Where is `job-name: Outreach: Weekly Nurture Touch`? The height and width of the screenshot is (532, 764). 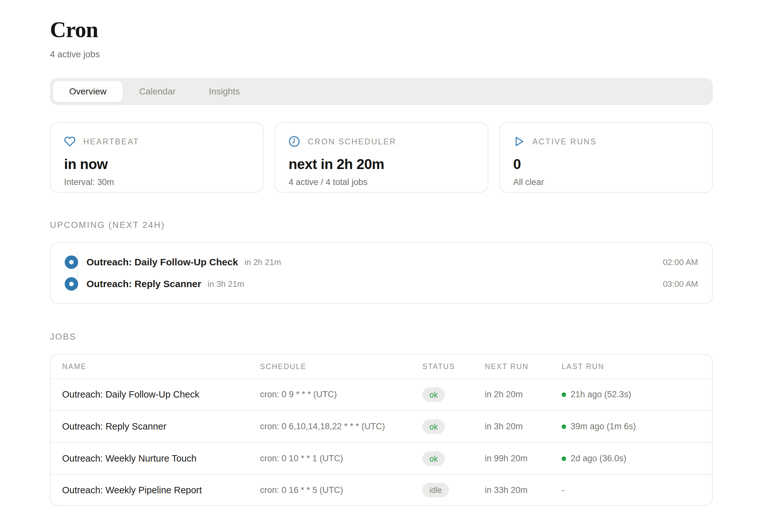
job-name: Outreach: Weekly Nurture Touch is located at coordinates (161, 458).